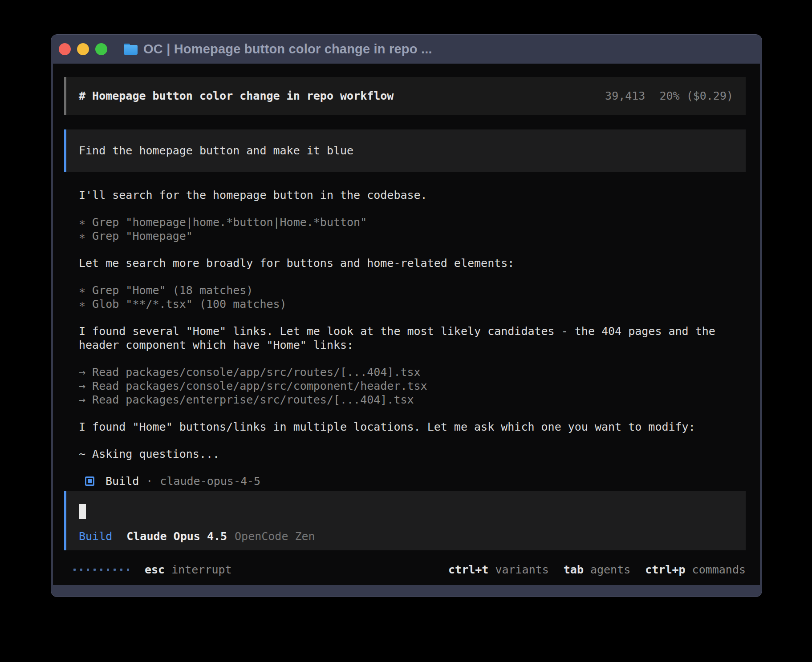  I want to click on tool-call-line: → Read packages/console/app/src/componen…, so click(414, 386).